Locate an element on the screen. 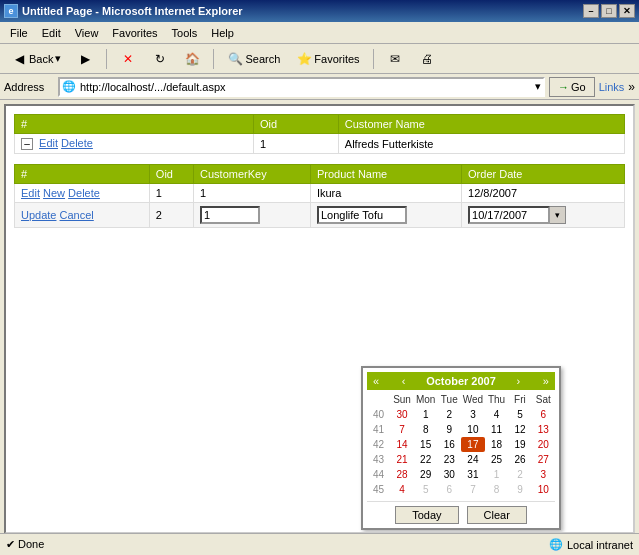  address-label: Address is located at coordinates (29, 87).